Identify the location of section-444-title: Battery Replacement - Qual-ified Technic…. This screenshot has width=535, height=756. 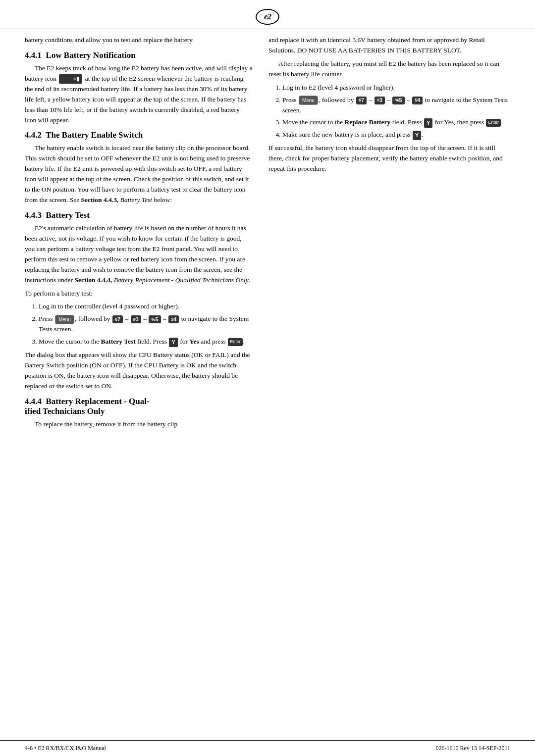
(87, 406).